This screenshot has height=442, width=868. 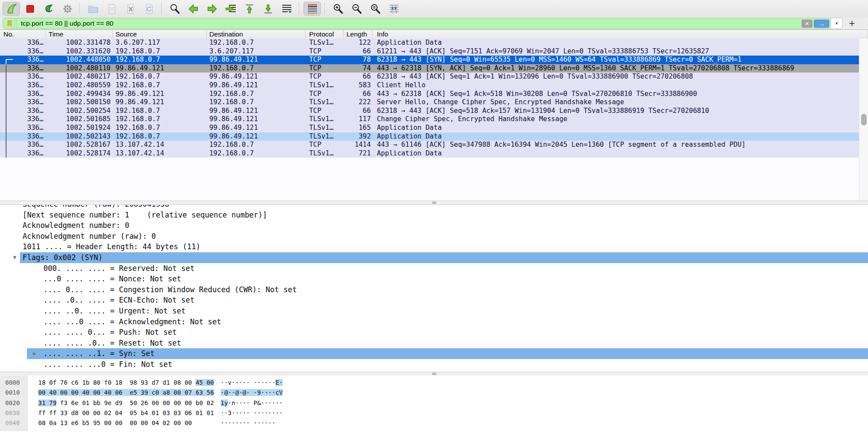 What do you see at coordinates (126, 423) in the screenshot?
I see `hex-bytes: 08 0a 13 e6 b5 95 00 00 00 00 04 02 00 0…` at bounding box center [126, 423].